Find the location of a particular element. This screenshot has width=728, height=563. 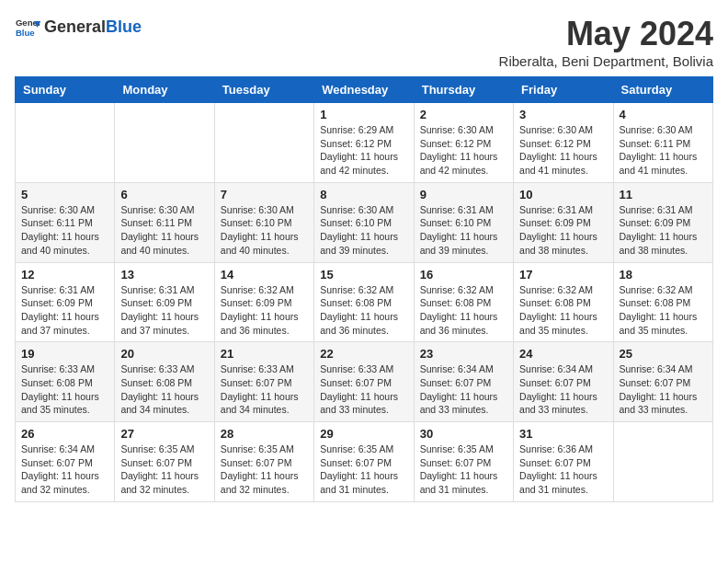

calendar-cell: 31Sunrise: 6:36 AM Sunset: 6:07 PM Dayli… is located at coordinates (563, 462).